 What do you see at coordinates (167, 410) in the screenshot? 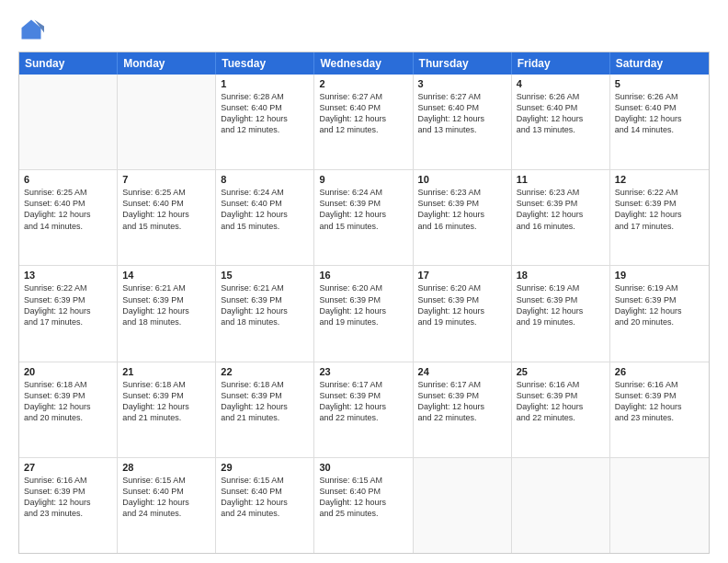
I see `day-cell-21: 21Sunrise: 6:18 AMSunset: 6:39 PMDayligh…` at bounding box center [167, 410].